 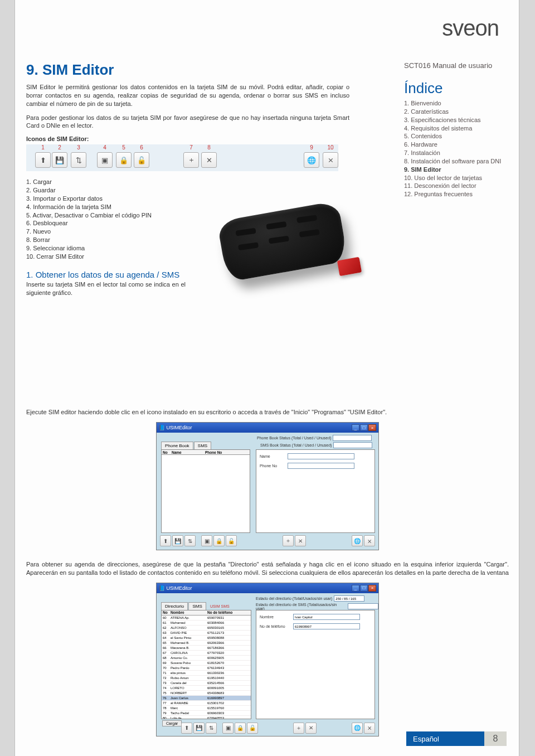 I want to click on table-row: 66Macarena B.667186366, so click(x=206, y=648).